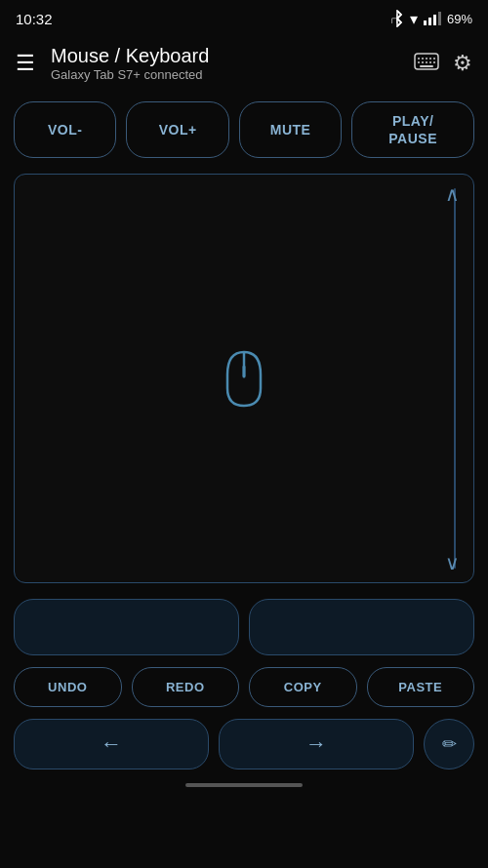 The width and height of the screenshot is (488, 868). What do you see at coordinates (130, 74) in the screenshot?
I see `connection-status: Galaxy Tab S7+ connected` at bounding box center [130, 74].